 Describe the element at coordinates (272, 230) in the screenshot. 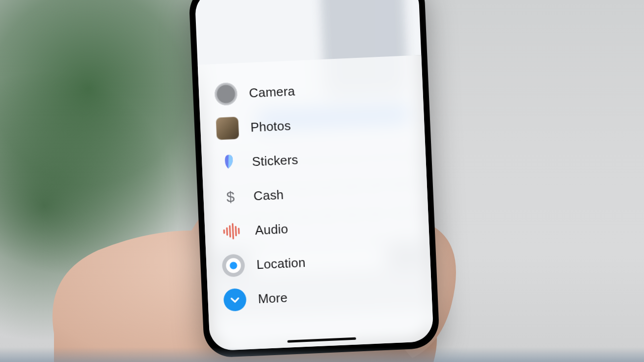

I see `menu-item-label: Audio` at that location.